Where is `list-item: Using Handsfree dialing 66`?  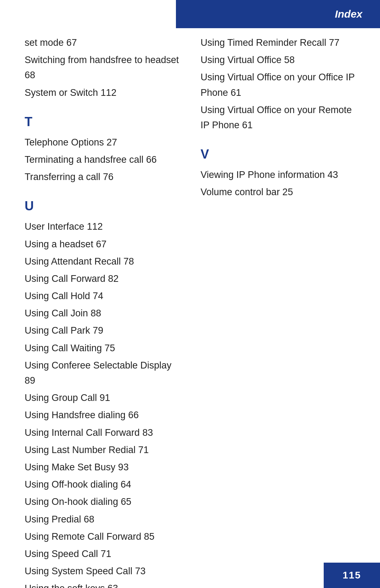
list-item: Using Handsfree dialing 66 is located at coordinates (102, 415).